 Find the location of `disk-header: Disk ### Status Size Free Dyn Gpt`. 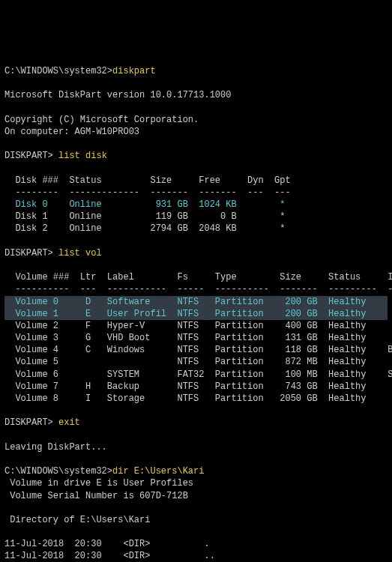

disk-header: Disk ### Status Size Free Dyn Gpt is located at coordinates (148, 181).